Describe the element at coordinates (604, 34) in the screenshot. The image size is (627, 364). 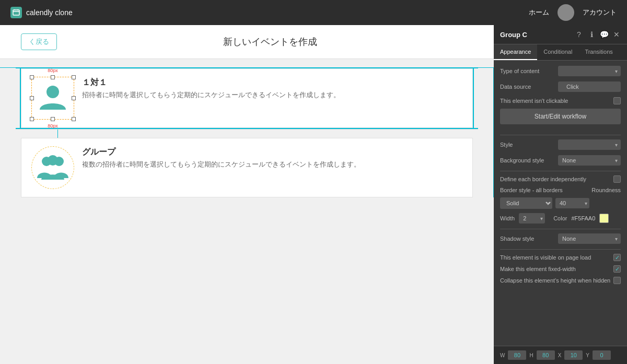
I see `comment-icon: 💬` at that location.